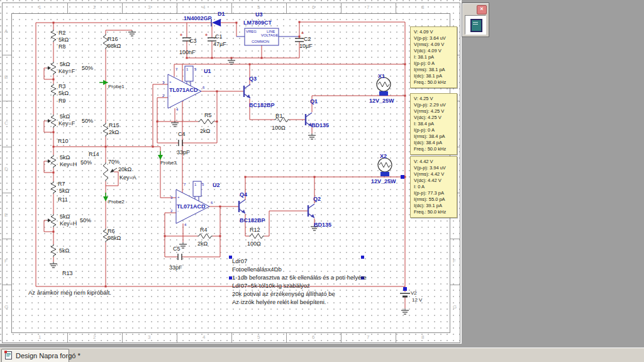 The width and height of the screenshot is (644, 362). What do you see at coordinates (114, 239) in the screenshot?
I see `label-r6_val: 98kΩ` at bounding box center [114, 239].